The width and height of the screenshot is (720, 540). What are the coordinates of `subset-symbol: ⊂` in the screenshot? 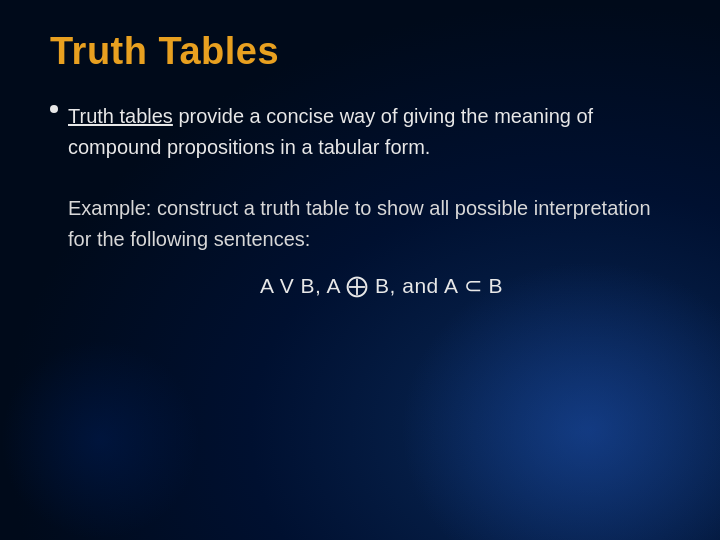 It's located at (474, 286).